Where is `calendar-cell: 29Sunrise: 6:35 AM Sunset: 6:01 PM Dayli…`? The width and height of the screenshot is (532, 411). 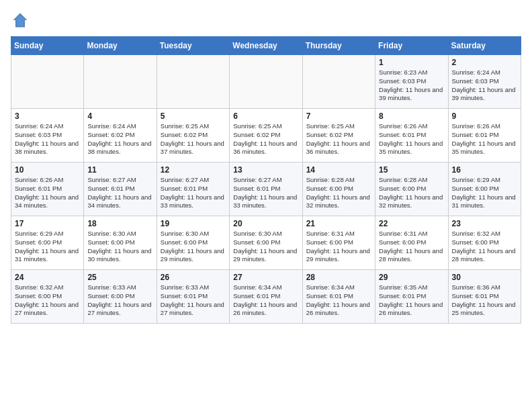
calendar-cell: 29Sunrise: 6:35 AM Sunset: 6:01 PM Dayli… is located at coordinates (412, 297).